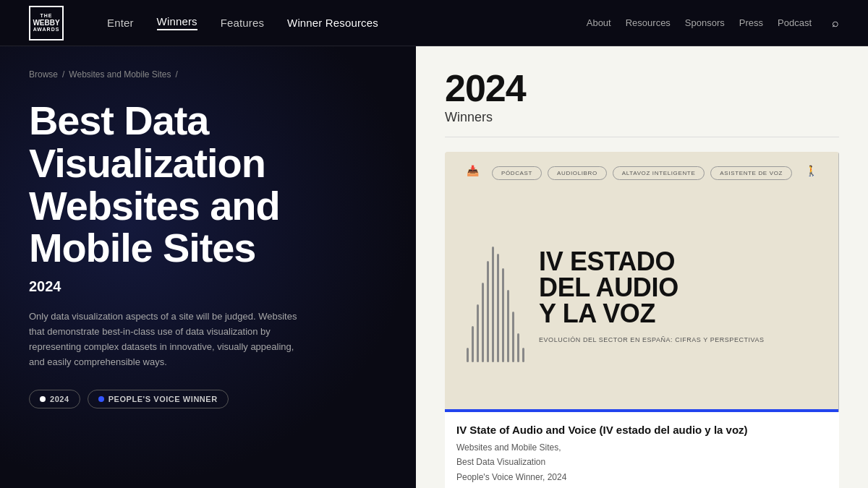  I want to click on nav-winner-resources: Winner Resources, so click(333, 23).